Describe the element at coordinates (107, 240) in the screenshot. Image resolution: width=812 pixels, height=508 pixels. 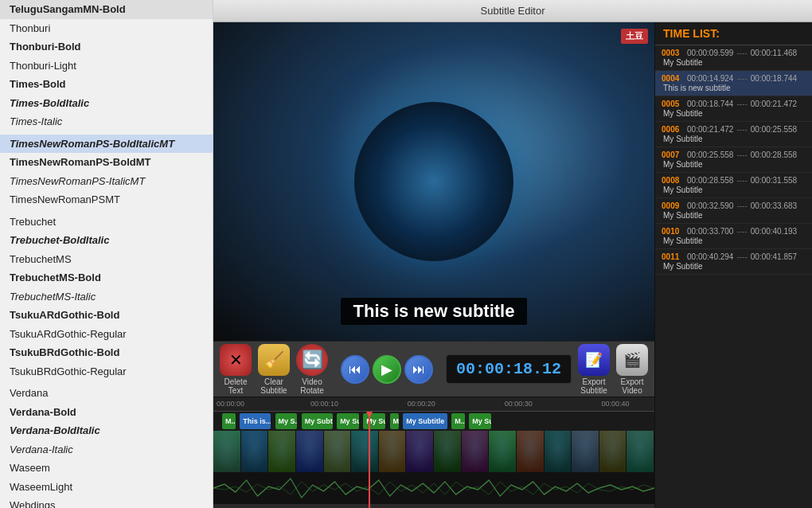
I see `font-item: Trebuchet-BoldItalic` at that location.